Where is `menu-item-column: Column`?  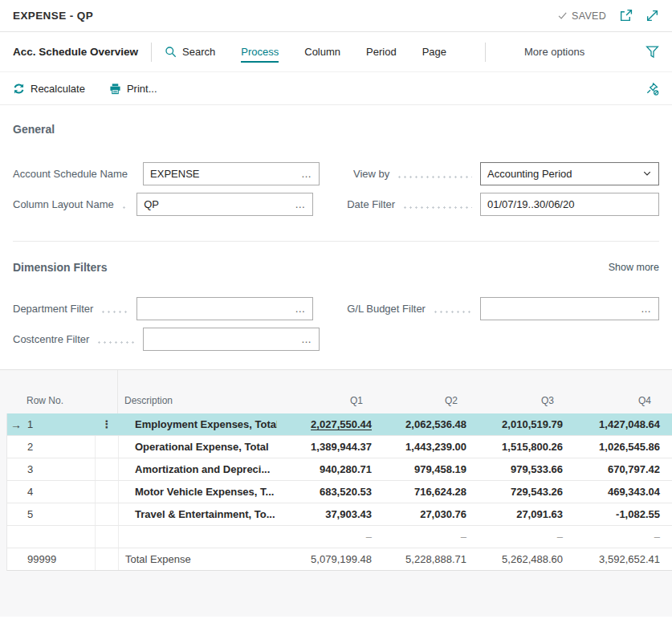
menu-item-column: Column is located at coordinates (323, 51).